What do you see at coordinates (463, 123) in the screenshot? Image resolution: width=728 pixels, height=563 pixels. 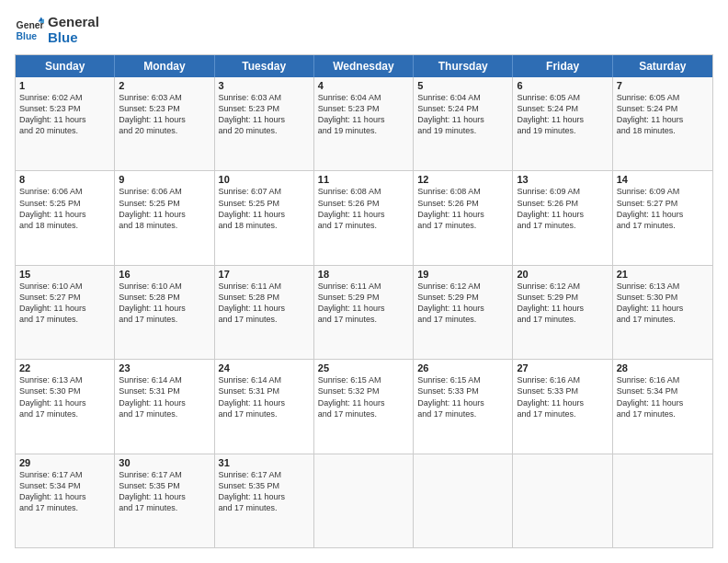 I see `calendar-cell: 5Sunrise: 6:04 AMSunset: 5:24 PMDaylight…` at bounding box center [463, 123].